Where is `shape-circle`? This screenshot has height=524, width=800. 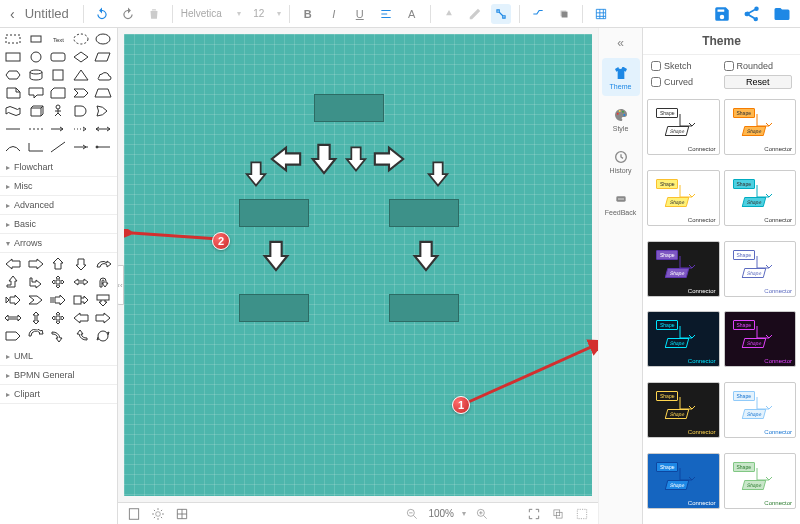
shape-circle is located at coordinates (36, 57).